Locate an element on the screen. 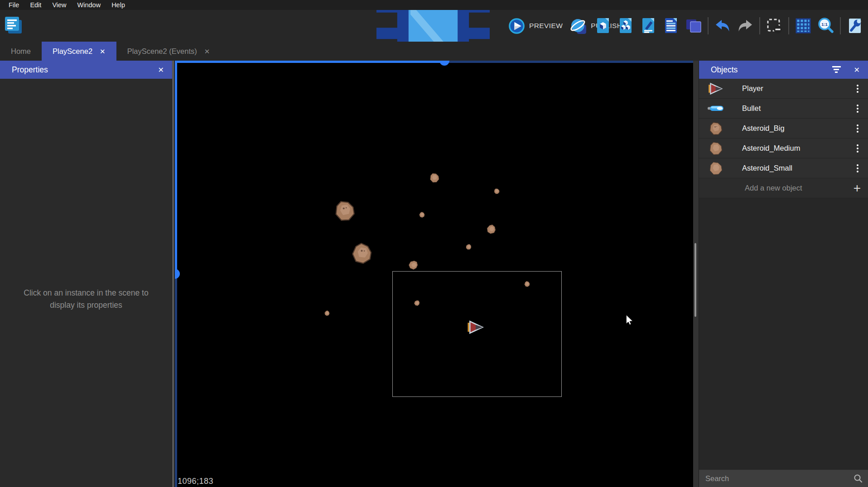 The image size is (868, 487). instance-player-ship is located at coordinates (476, 327).